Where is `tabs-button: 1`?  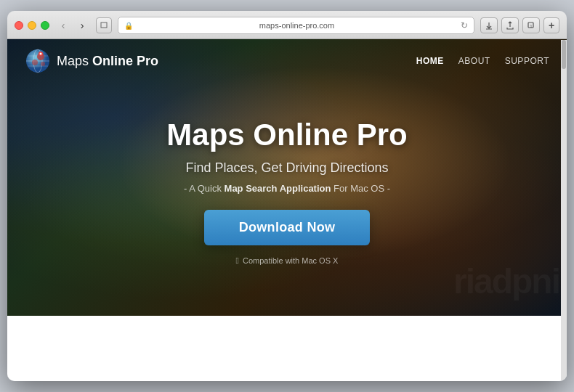 tabs-button: 1 is located at coordinates (531, 25).